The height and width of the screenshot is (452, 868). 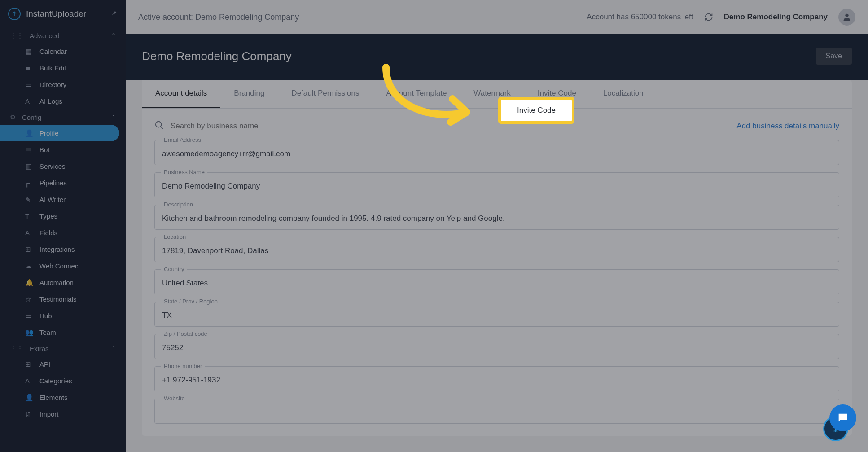 I want to click on sidebar-item-directory: ▭Directory, so click(x=63, y=84).